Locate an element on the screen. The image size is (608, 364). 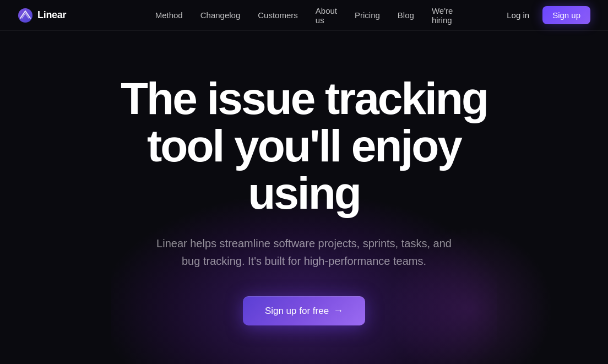
nav-link-pricing: Pricing is located at coordinates (367, 15).